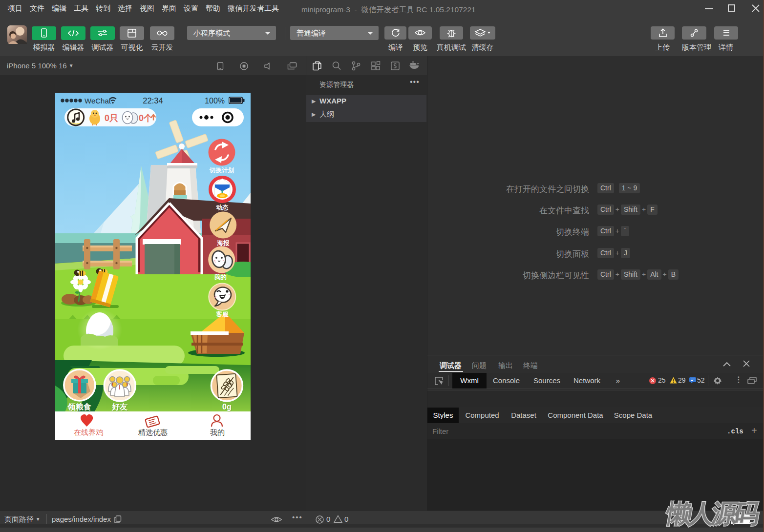 This screenshot has width=764, height=532. Describe the element at coordinates (119, 407) in the screenshot. I see `svg-text: 好友` at that location.